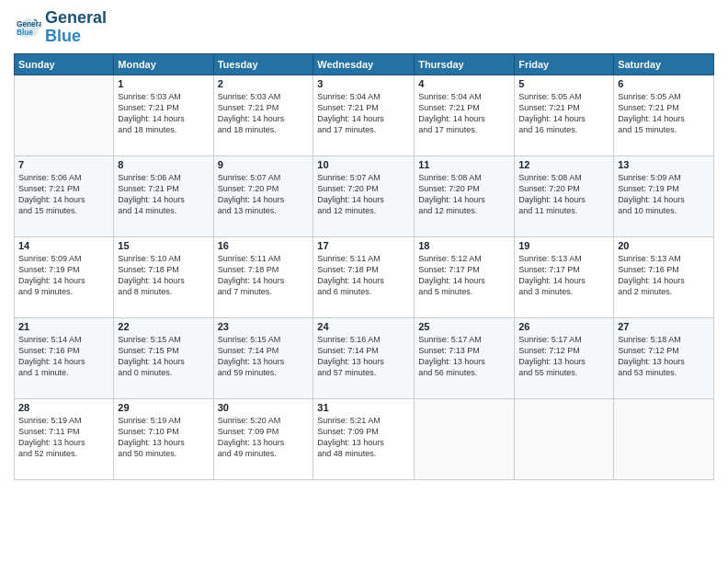 The image size is (728, 563). I want to click on svg-text: Blue, so click(25, 31).